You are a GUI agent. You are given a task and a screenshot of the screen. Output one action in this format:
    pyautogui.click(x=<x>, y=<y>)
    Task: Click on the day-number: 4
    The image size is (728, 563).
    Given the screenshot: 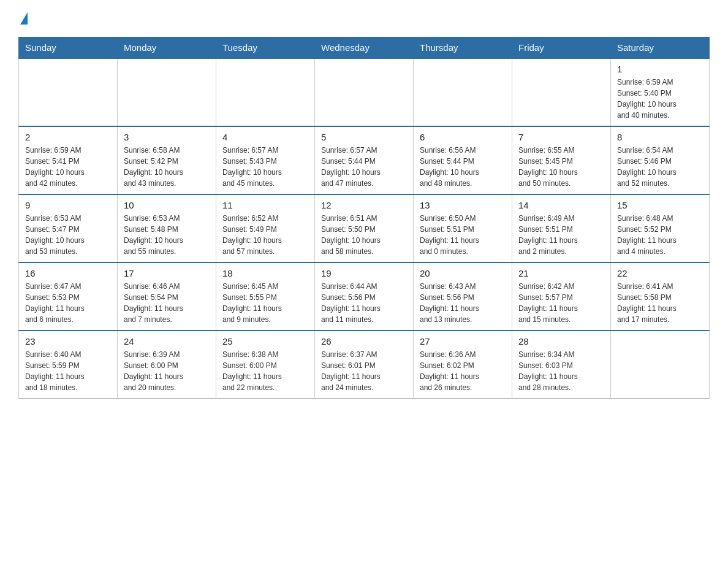 What is the action you would take?
    pyautogui.click(x=265, y=137)
    